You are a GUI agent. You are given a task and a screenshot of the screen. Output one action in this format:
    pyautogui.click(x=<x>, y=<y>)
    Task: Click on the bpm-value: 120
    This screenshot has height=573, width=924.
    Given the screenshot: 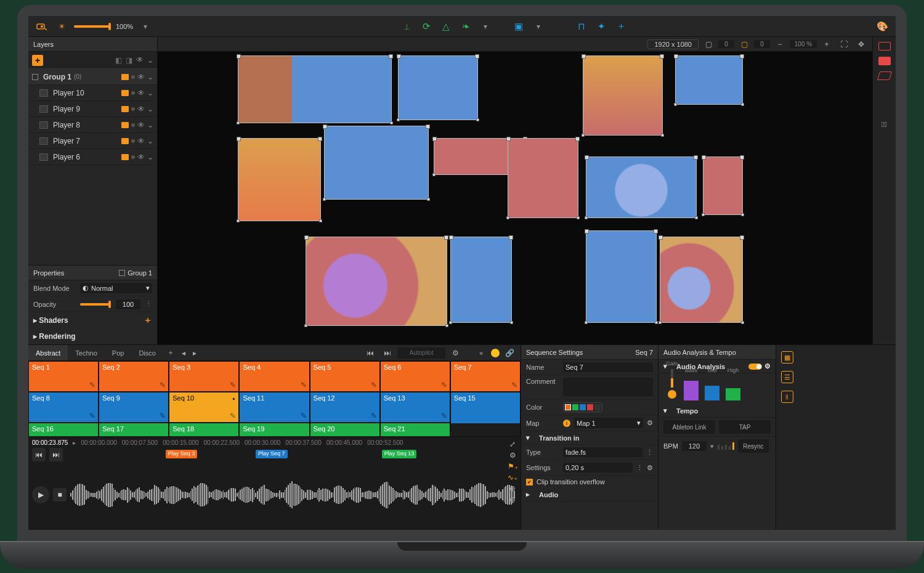 What is the action you would take?
    pyautogui.click(x=694, y=446)
    